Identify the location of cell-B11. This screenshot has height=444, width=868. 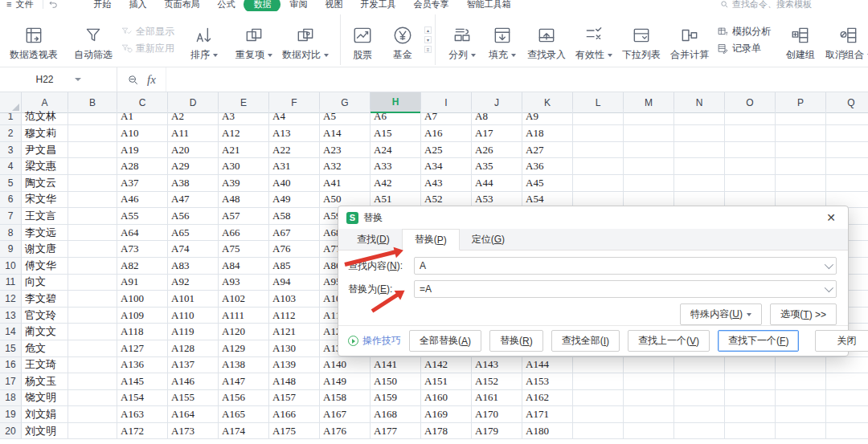
(93, 283).